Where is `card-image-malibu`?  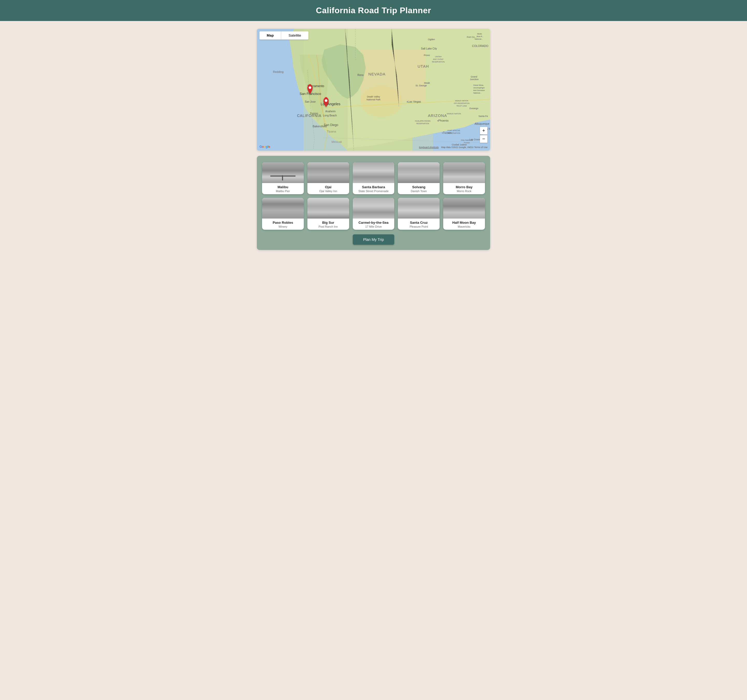 card-image-malibu is located at coordinates (283, 173).